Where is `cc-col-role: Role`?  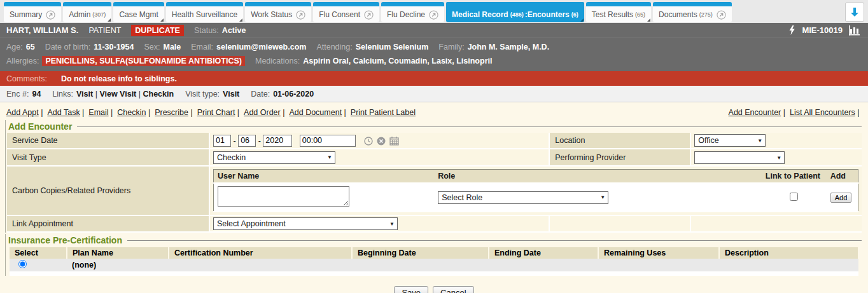
cc-col-role: Role is located at coordinates (598, 177).